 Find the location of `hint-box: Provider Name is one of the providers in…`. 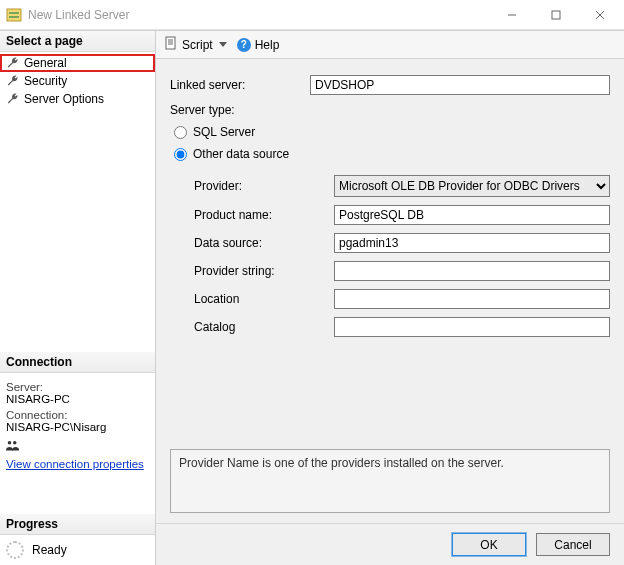

hint-box: Provider Name is one of the providers in… is located at coordinates (390, 481).